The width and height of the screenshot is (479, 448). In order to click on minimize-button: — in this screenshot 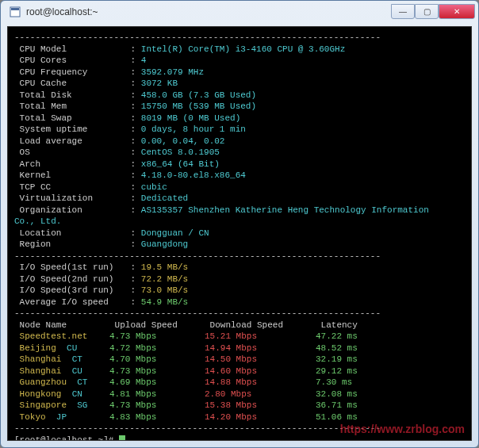, I will do `click(403, 11)`.